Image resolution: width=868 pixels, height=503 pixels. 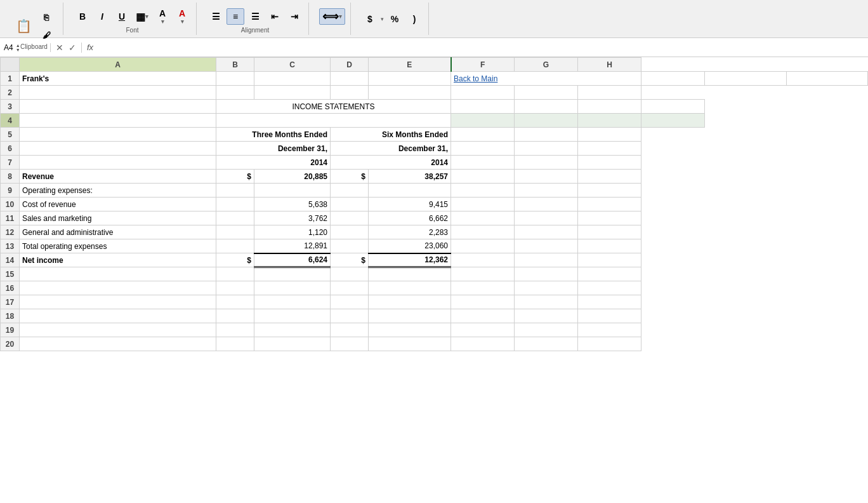 I want to click on row-header-3: 3, so click(x=10, y=107).